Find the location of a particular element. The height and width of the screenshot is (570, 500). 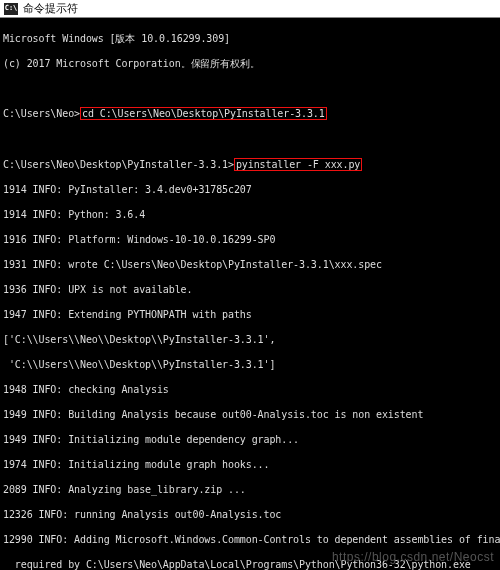

prompt-line: C:\Users\Neo>cd C:\Users\Neo\Desktop\PyI… is located at coordinates (250, 114).